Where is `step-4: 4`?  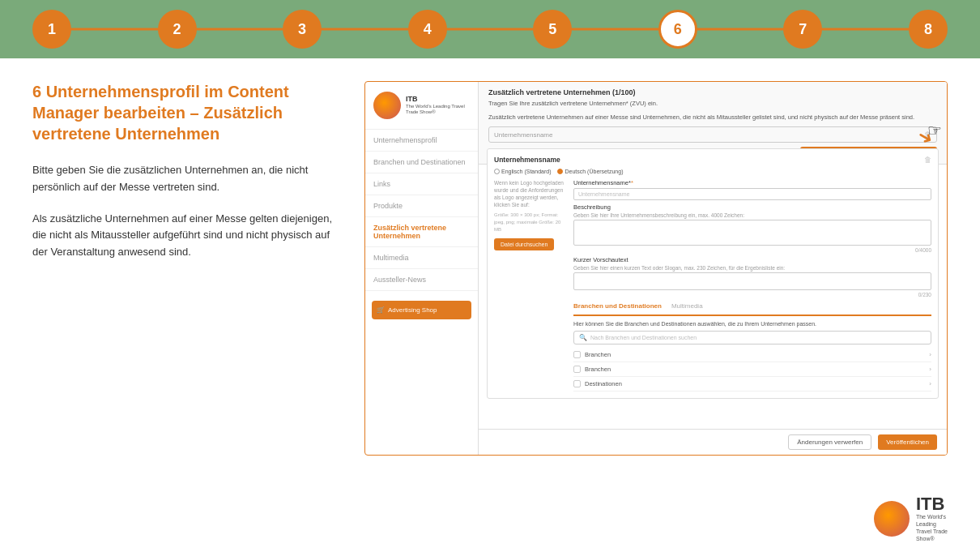
step-4: 4 is located at coordinates (428, 29).